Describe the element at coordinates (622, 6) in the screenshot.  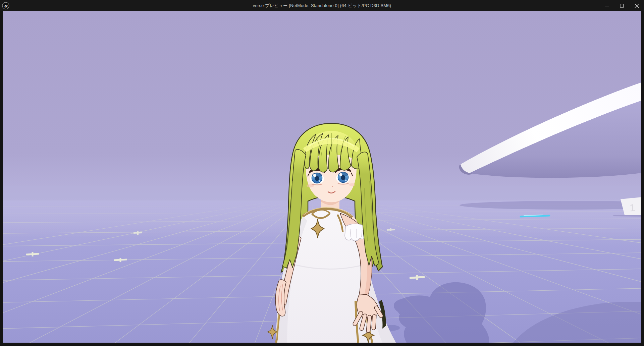
I see `maximize-icon` at that location.